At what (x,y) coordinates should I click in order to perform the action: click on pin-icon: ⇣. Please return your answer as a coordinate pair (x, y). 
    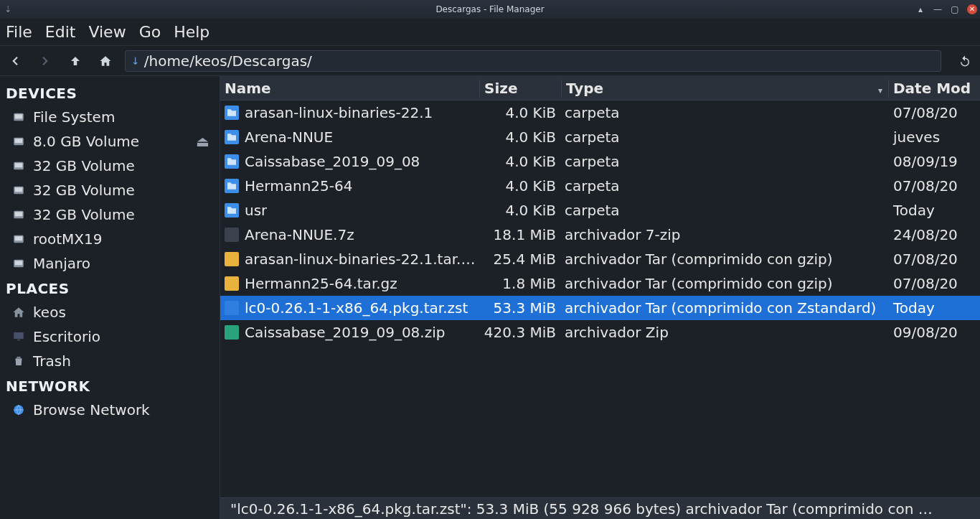
    Looking at the image, I should click on (8, 9).